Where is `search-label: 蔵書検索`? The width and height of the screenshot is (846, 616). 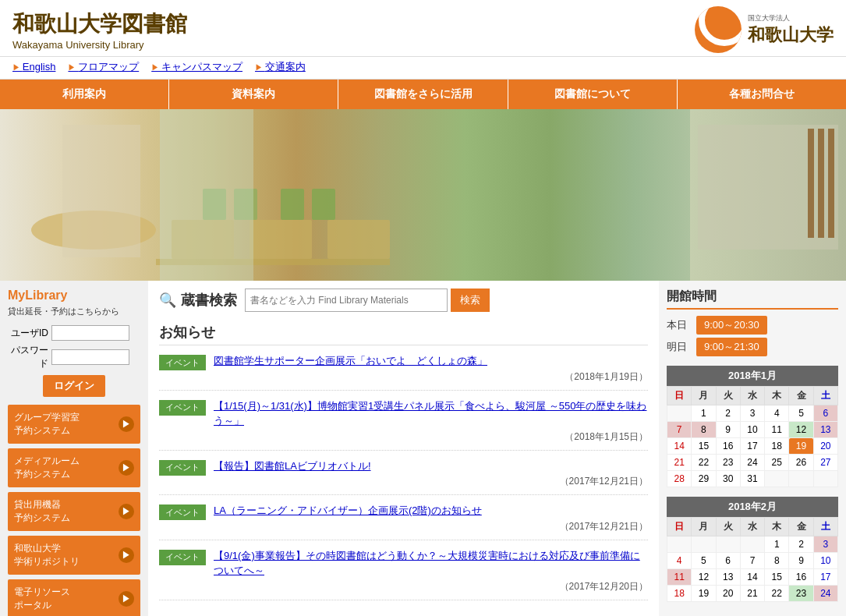
search-label: 蔵書検索 is located at coordinates (209, 300).